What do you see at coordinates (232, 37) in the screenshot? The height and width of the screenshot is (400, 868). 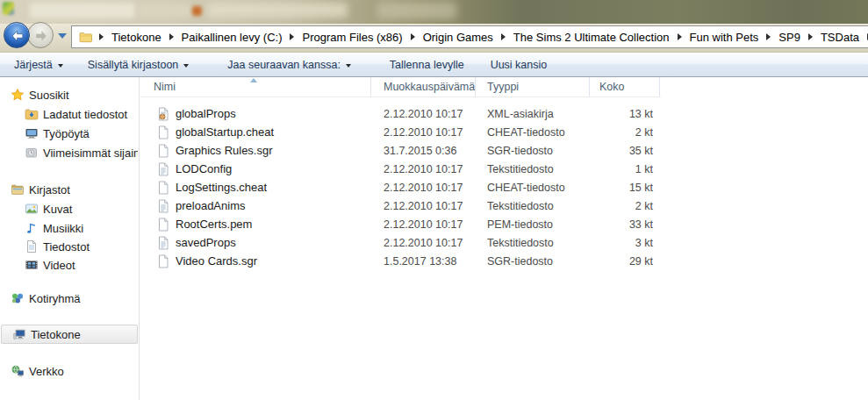 I see `breadcrumb-item: Paikallinen levy (C:)` at bounding box center [232, 37].